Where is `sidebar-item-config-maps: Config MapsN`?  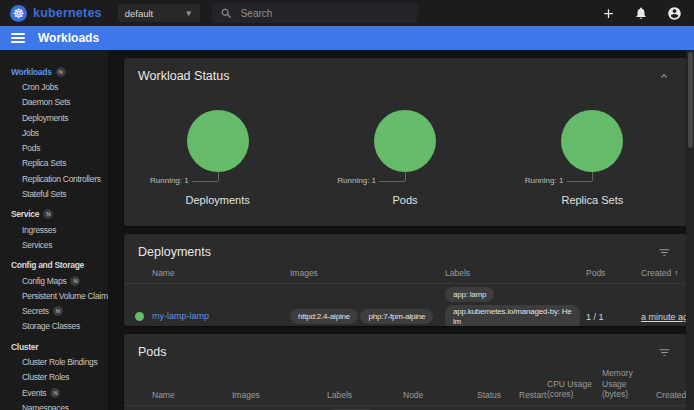 sidebar-item-config-maps: Config MapsN is located at coordinates (54, 280).